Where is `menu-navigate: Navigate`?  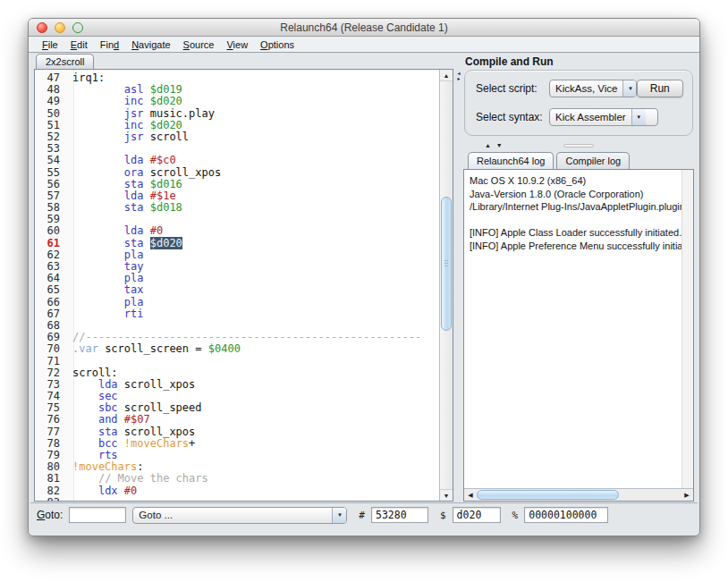 menu-navigate: Navigate is located at coordinates (150, 45).